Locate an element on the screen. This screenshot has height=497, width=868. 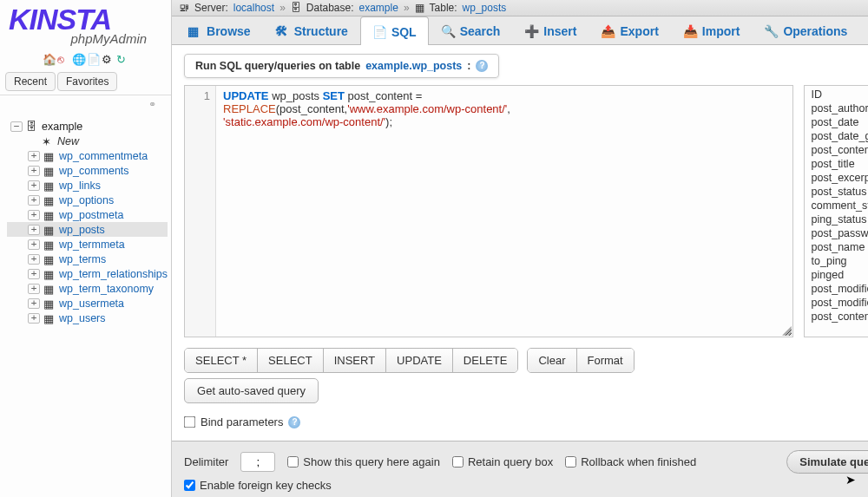
column-option: post_content is located at coordinates (838, 150).